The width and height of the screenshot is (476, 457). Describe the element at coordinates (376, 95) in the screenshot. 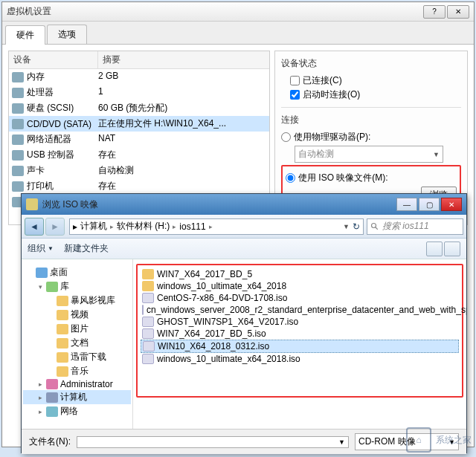

I see `connect-on-checkbox: 启动时连接(O)` at that location.